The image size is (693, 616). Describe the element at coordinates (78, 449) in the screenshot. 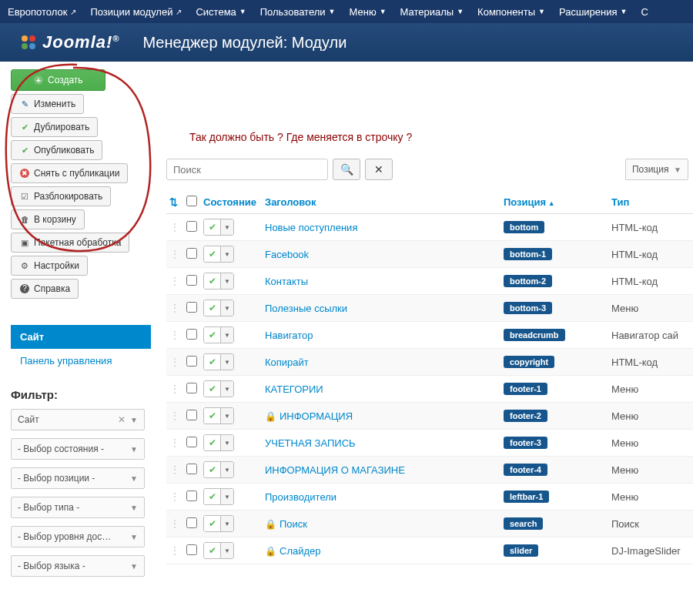

I see `filter-state: - Выбор состояния -▼` at that location.